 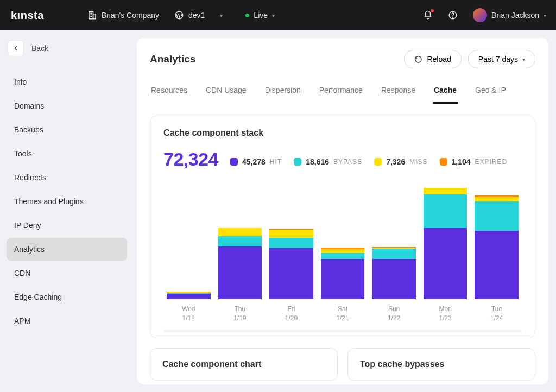 What do you see at coordinates (343, 59) in the screenshot?
I see `panel-header: Analytics Reload Past 7 days ▾` at bounding box center [343, 59].